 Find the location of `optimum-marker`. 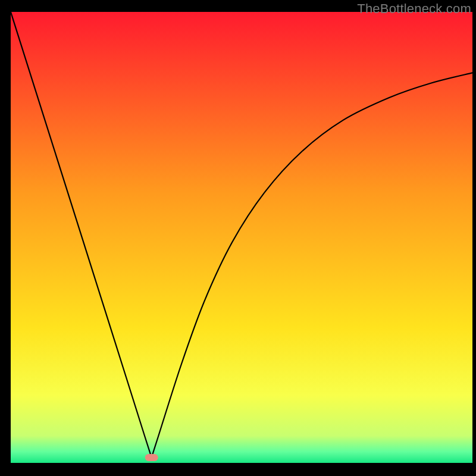

optimum-marker is located at coordinates (152, 458).